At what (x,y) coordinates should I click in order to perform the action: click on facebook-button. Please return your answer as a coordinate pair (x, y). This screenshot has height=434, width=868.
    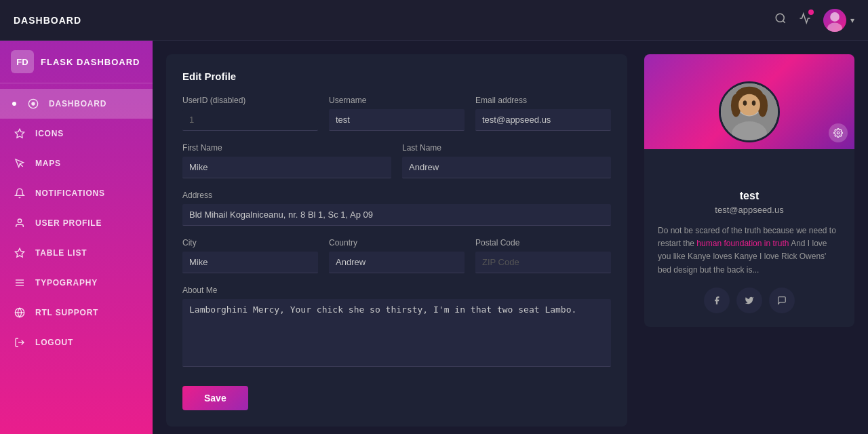
    Looking at the image, I should click on (717, 300).